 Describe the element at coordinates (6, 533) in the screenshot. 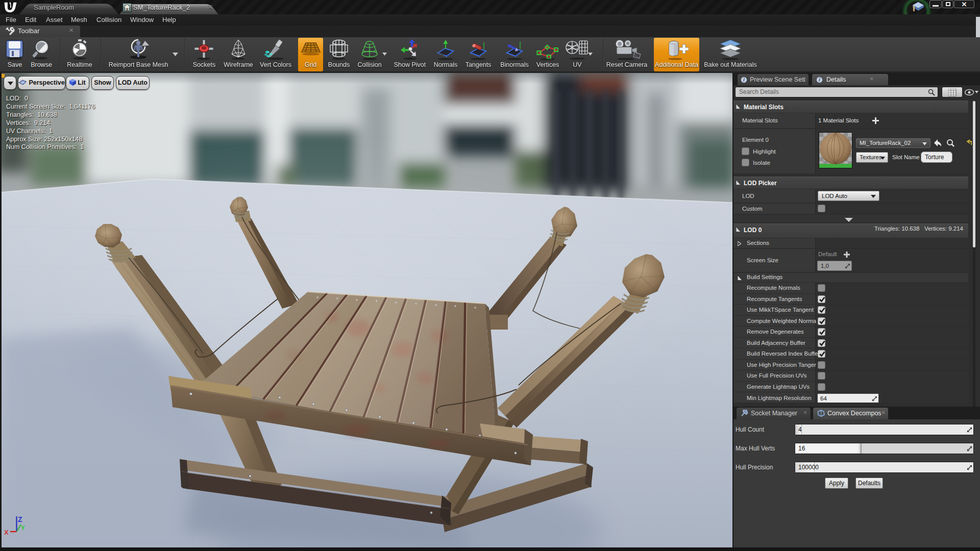

I see `svg-text: X` at that location.